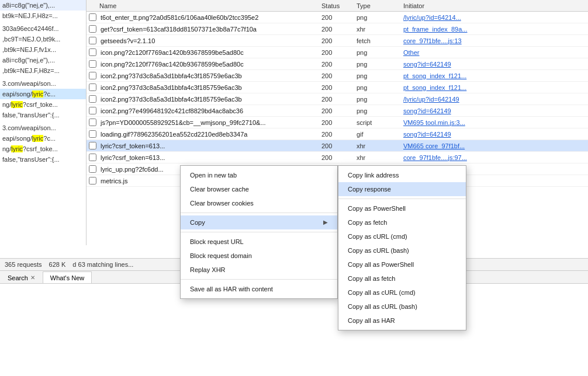 This screenshot has width=588, height=376. I want to click on row-name: get?csrf_token=613caf318dd81507371e3b8a7…, so click(209, 29).